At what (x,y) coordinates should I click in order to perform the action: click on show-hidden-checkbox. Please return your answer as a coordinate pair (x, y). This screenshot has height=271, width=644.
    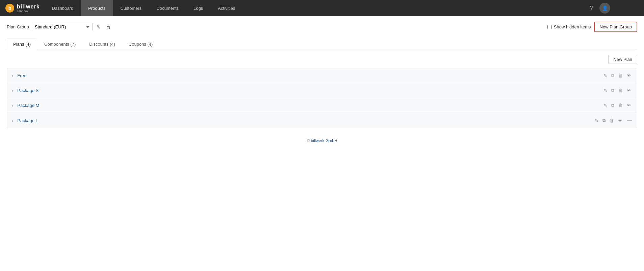
    Looking at the image, I should click on (550, 27).